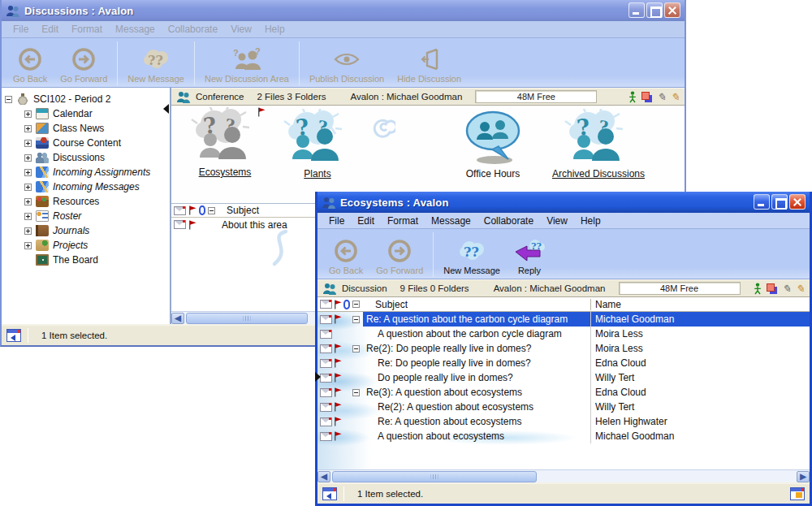  Describe the element at coordinates (86, 114) in the screenshot. I see `tree-item-calendar: Calendar` at that location.